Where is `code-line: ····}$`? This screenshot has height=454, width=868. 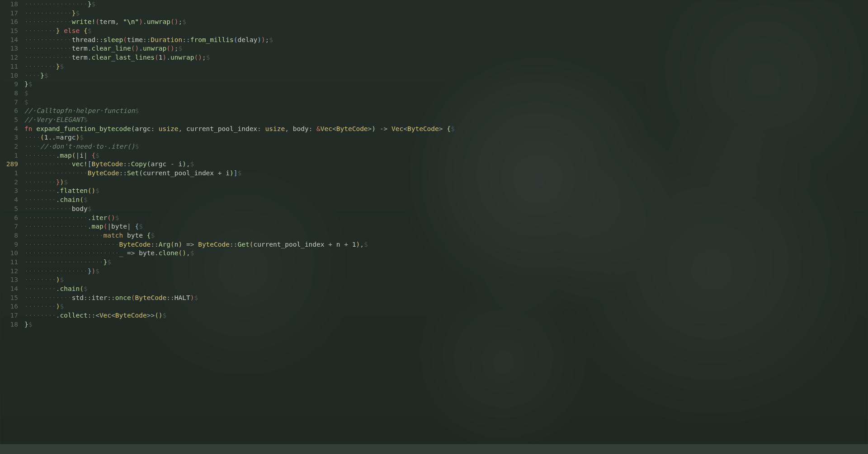 code-line: ····}$ is located at coordinates (446, 76).